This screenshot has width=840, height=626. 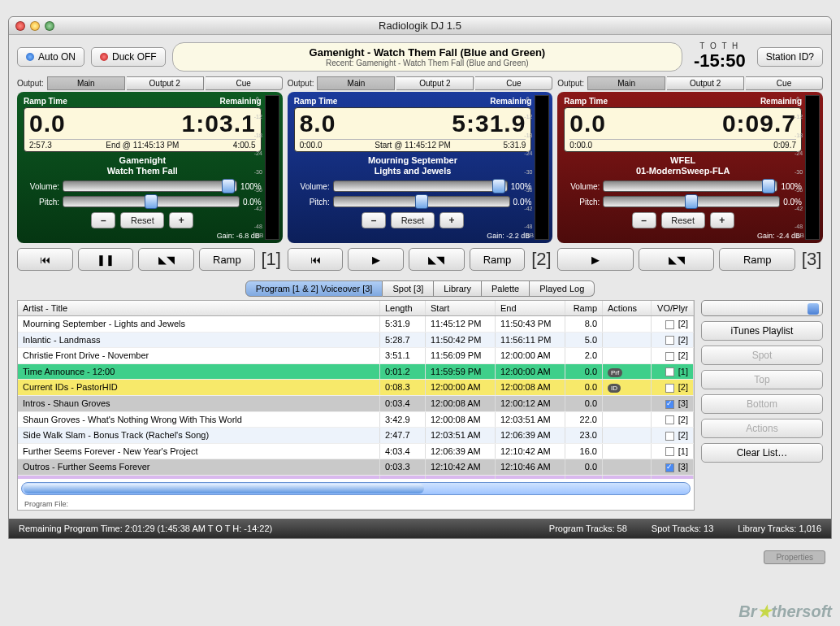 What do you see at coordinates (627, 308) in the screenshot?
I see `col-actions: Actions` at bounding box center [627, 308].